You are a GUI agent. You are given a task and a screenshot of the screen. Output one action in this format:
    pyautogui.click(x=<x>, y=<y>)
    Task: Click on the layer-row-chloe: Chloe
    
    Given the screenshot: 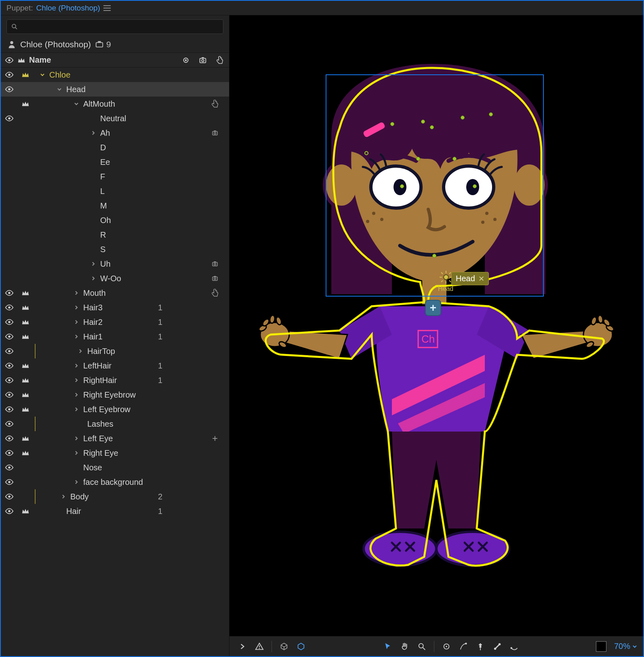 What is the action you would take?
    pyautogui.click(x=115, y=75)
    